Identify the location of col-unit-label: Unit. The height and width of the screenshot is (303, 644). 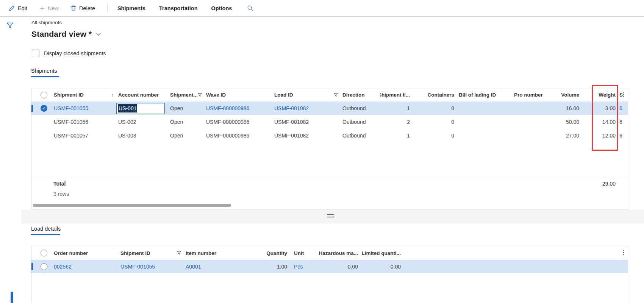
(299, 253).